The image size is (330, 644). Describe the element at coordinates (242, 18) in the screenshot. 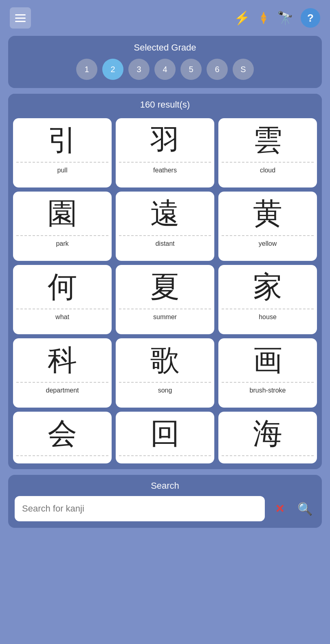

I see `bolt-icon: ⚡` at that location.